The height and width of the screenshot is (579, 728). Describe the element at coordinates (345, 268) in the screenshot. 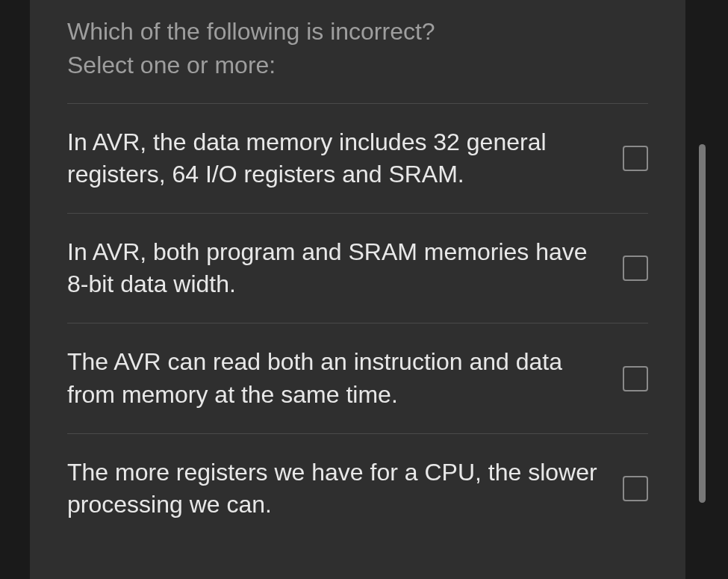

I see `option-label: In AVR, both program and SRAM memories h…` at that location.